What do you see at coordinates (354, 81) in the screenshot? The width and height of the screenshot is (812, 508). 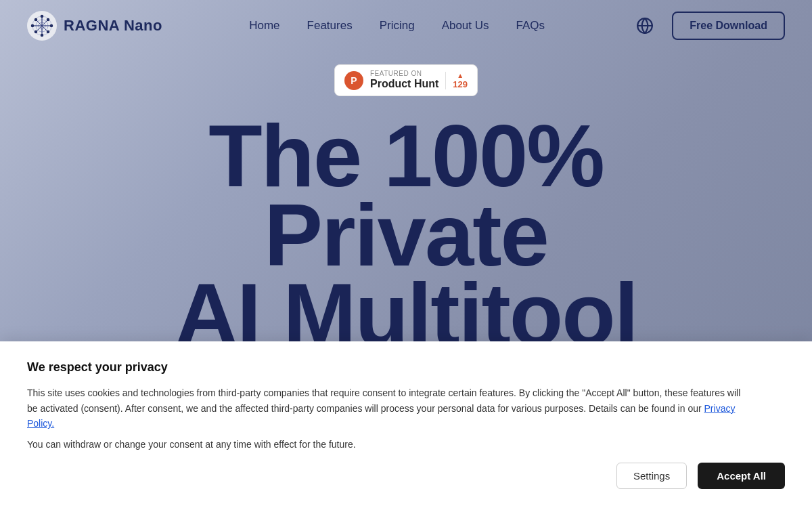 I see `product-hunt-icon: P` at bounding box center [354, 81].